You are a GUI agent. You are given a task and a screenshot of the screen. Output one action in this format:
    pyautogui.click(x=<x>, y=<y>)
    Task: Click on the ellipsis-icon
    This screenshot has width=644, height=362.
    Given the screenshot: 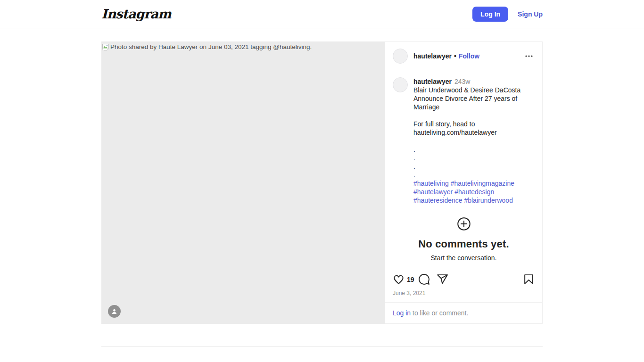 What is the action you would take?
    pyautogui.click(x=529, y=56)
    